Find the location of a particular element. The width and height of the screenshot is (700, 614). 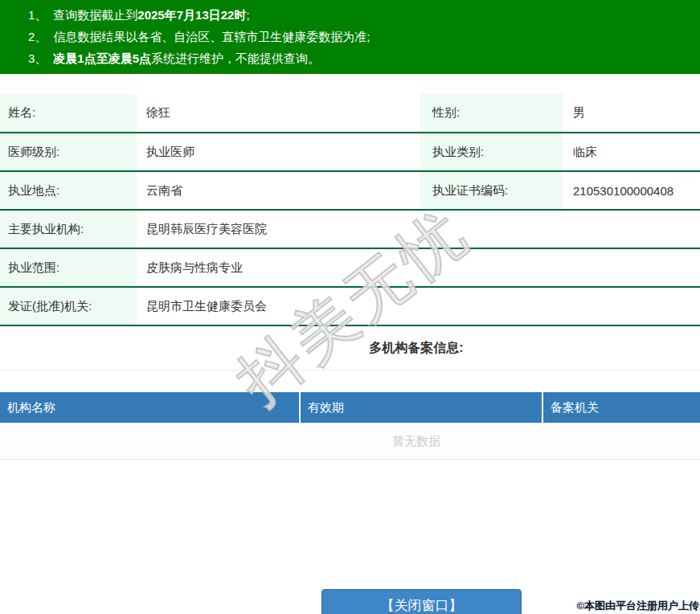

notice-bold-text: 凌晨1点至凌晨5点 is located at coordinates (102, 58).